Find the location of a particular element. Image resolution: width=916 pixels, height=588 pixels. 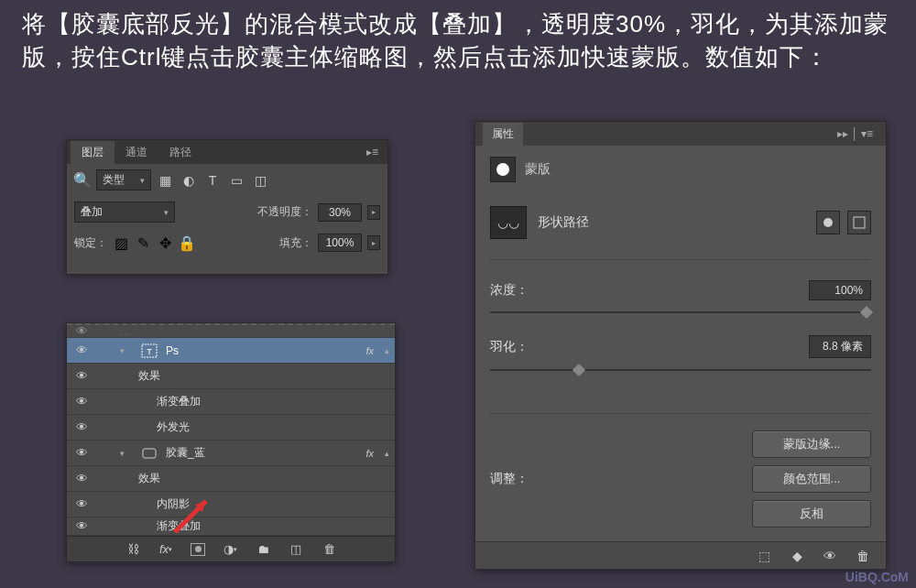

opacity-slider-toggle: ▸ is located at coordinates (374, 212).